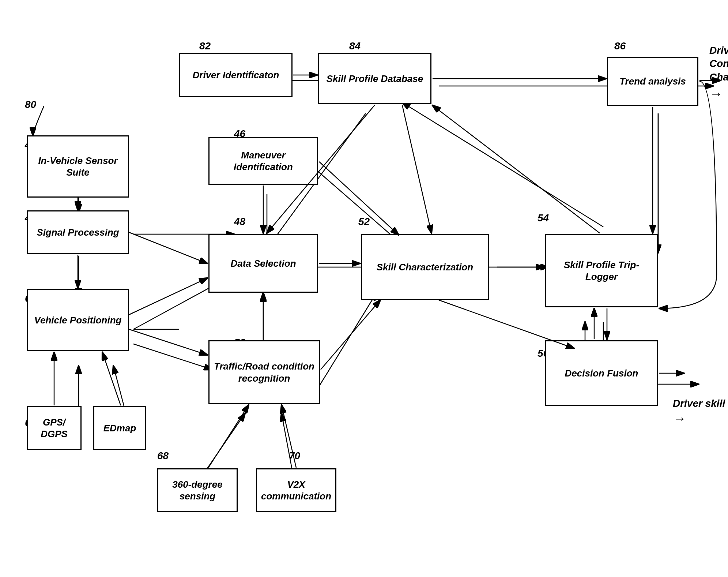 This screenshot has width=728, height=577. What do you see at coordinates (31, 105) in the screenshot?
I see `label-80: 80` at bounding box center [31, 105].